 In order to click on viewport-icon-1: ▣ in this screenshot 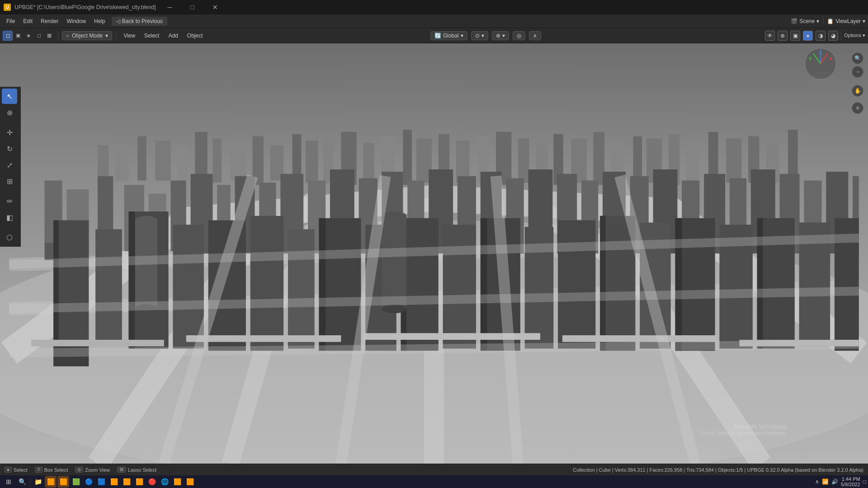, I will do `click(18, 36)`.